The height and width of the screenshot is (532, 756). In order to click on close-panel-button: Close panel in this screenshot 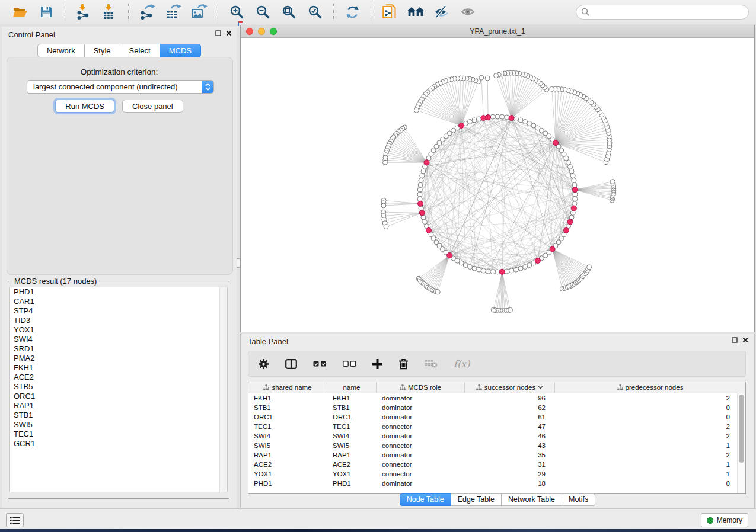, I will do `click(153, 106)`.